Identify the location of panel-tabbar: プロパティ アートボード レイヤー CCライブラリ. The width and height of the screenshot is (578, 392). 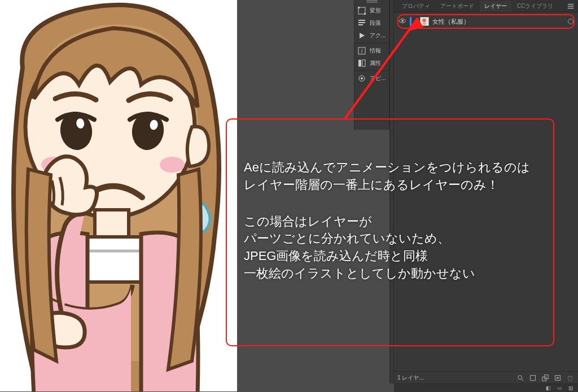
(486, 6).